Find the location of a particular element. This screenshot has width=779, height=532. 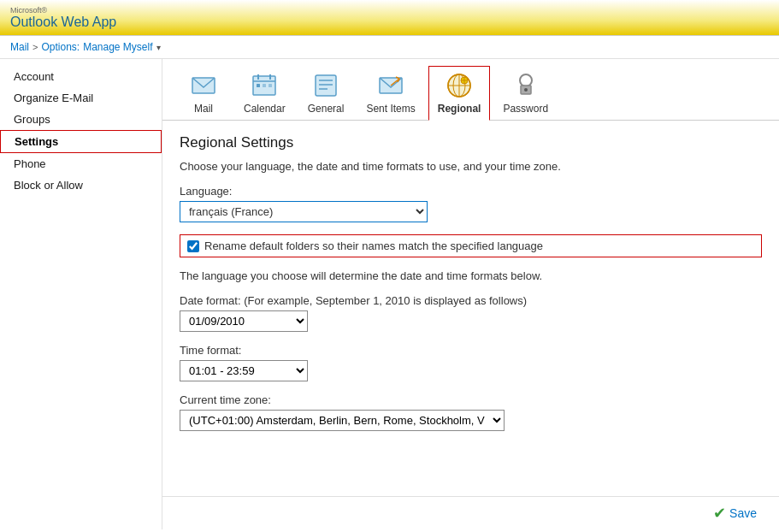

breadcrumb-sep1: > is located at coordinates (35, 47).